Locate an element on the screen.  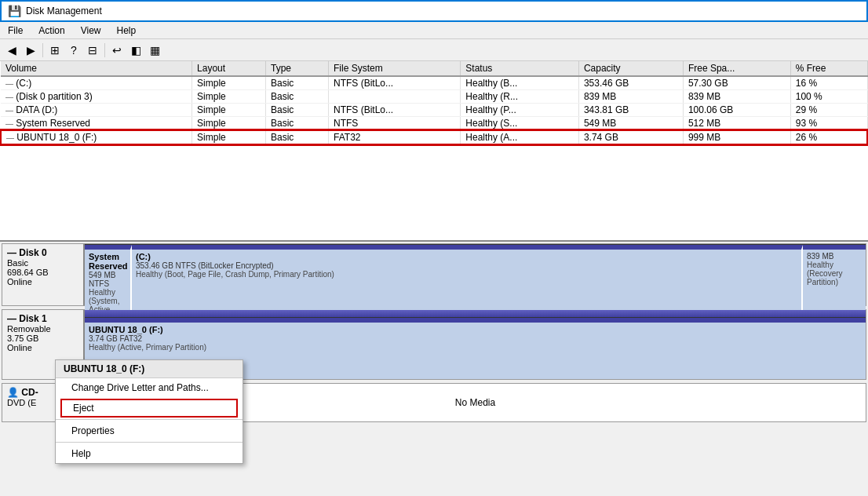
table-row: — DATA (D:)SimpleBasicNTFS (BitLo...Heal… is located at coordinates (434, 110).